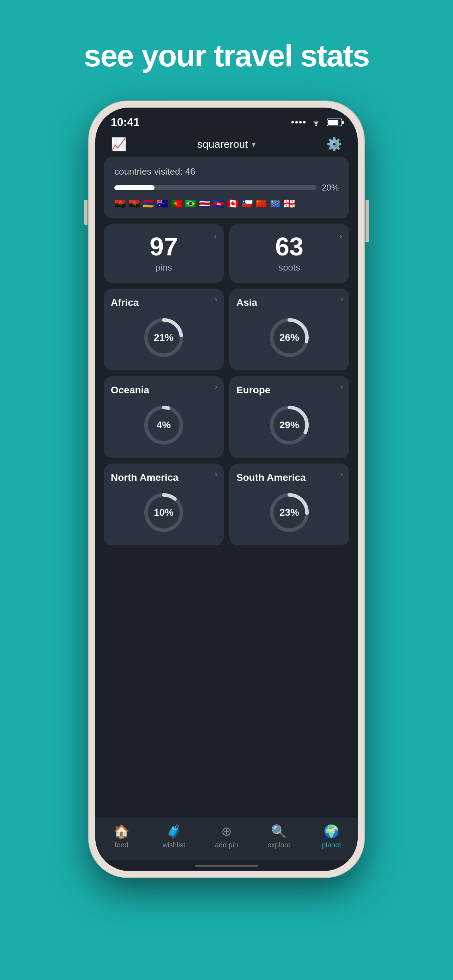 The image size is (453, 980). I want to click on region-circle-progress: 23%, so click(289, 513).